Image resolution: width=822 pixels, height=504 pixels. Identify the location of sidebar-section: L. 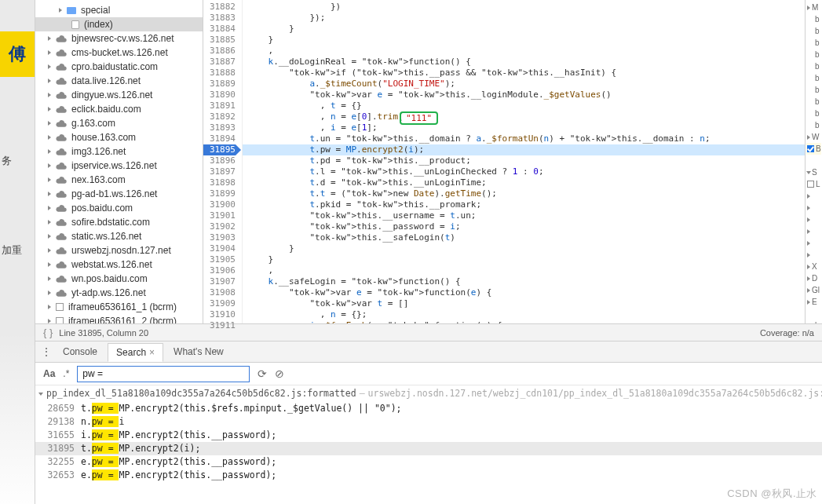
(813, 184).